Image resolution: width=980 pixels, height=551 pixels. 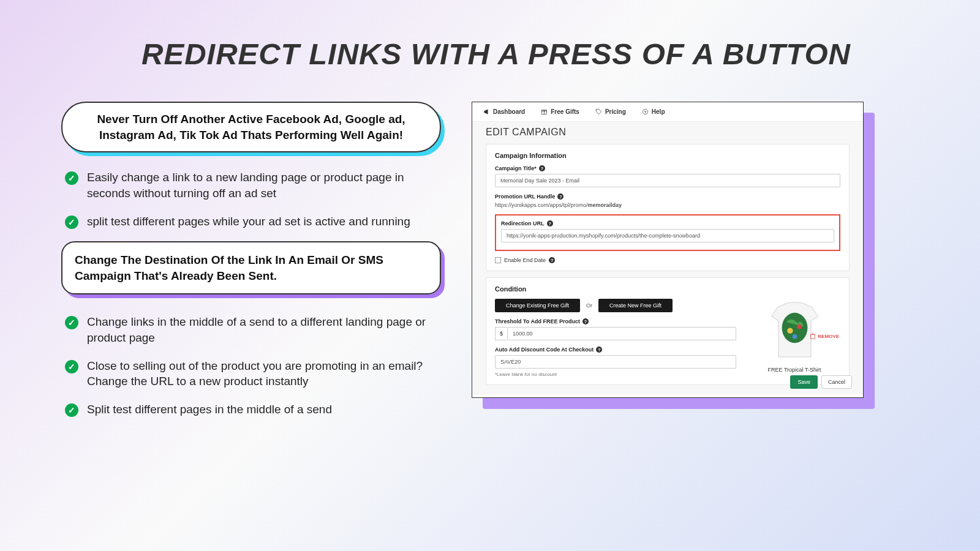 What do you see at coordinates (824, 336) in the screenshot?
I see `remove-button: REMOVE` at bounding box center [824, 336].